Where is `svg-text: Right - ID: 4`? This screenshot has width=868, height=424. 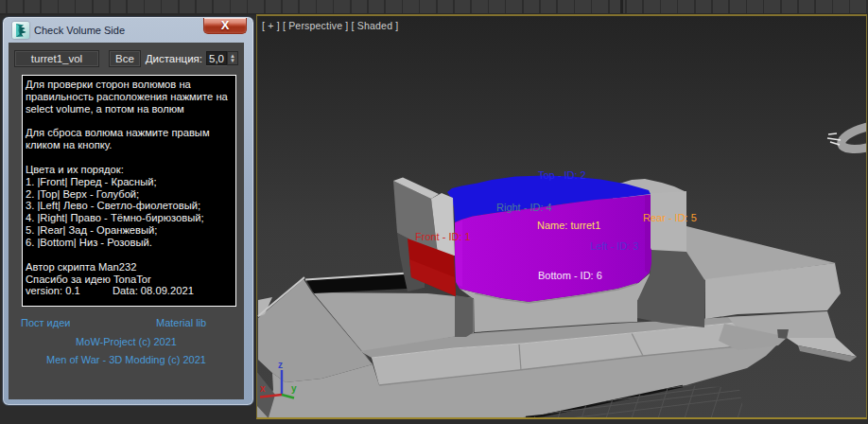 svg-text: Right - ID: 4 is located at coordinates (524, 207).